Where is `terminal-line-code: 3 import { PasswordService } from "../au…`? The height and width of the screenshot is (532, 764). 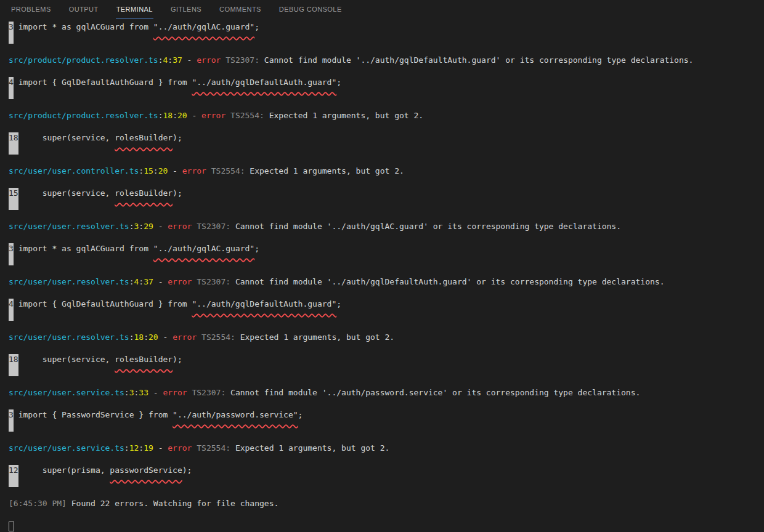 terminal-line-code: 3 import { PasswordService } from "../au… is located at coordinates (386, 415).